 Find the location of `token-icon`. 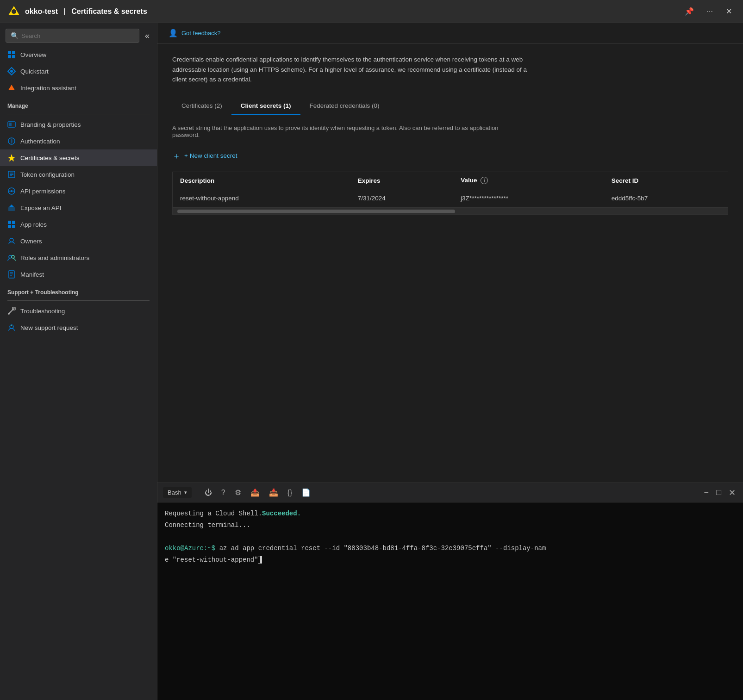

token-icon is located at coordinates (12, 174).